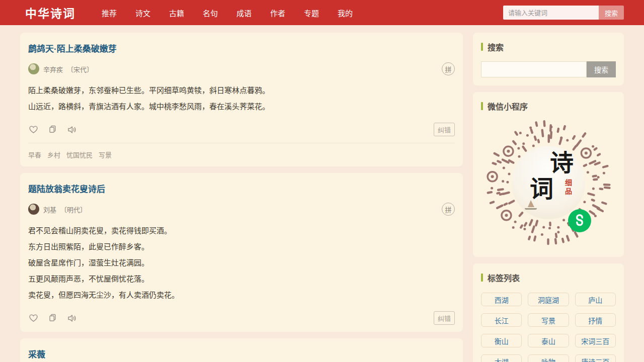 Image resolution: width=644 pixels, height=362 pixels. What do you see at coordinates (564, 13) in the screenshot?
I see `navbar-search: 搜索` at bounding box center [564, 13].